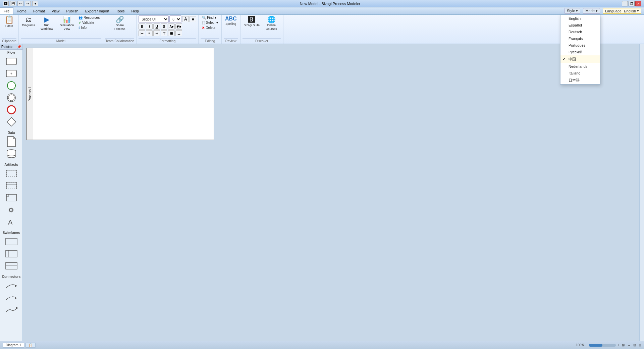  I want to click on lang-japanese: 日本語, so click(580, 81).